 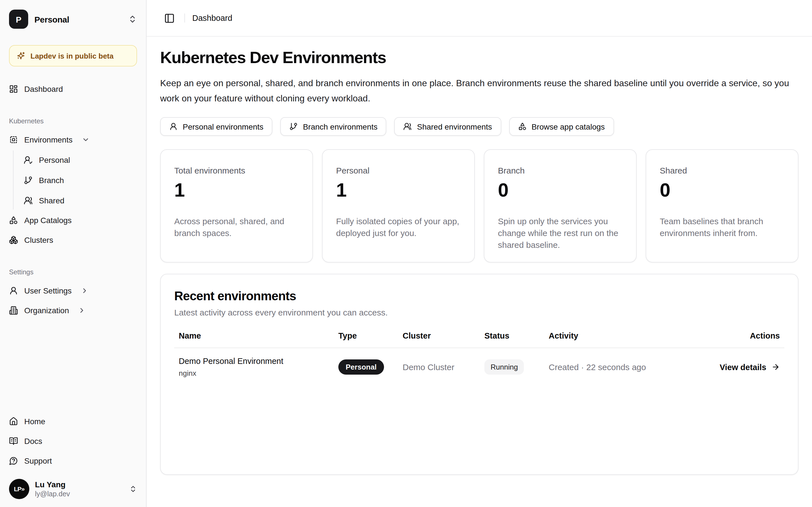 I want to click on recent-title: Recent environments, so click(x=479, y=296).